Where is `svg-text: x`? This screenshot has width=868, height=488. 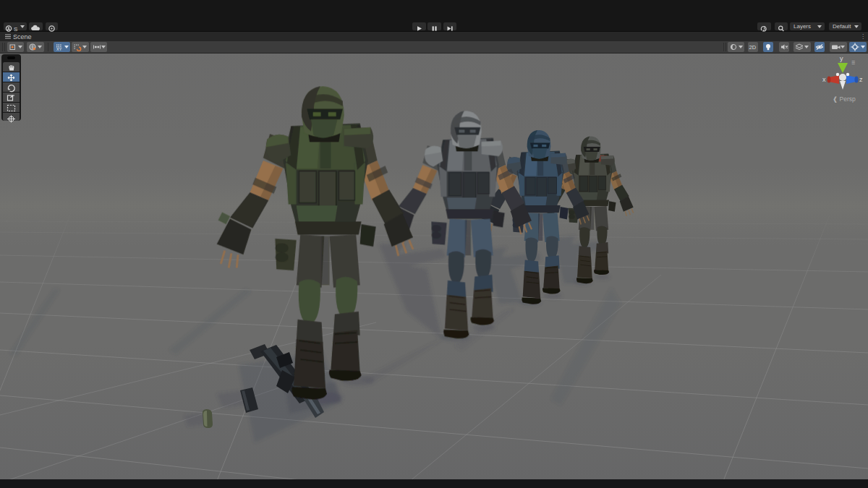
svg-text: x is located at coordinates (825, 80).